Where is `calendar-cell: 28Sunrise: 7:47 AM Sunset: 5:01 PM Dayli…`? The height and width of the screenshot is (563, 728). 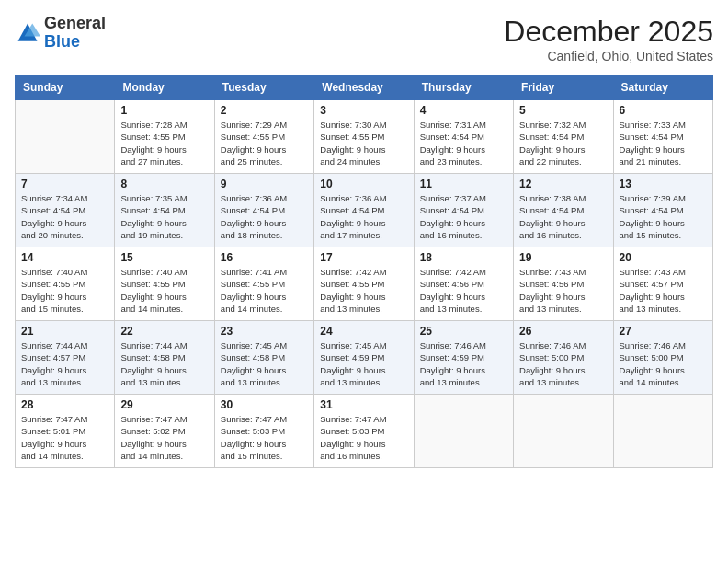 calendar-cell: 28Sunrise: 7:47 AM Sunset: 5:01 PM Dayli… is located at coordinates (65, 431).